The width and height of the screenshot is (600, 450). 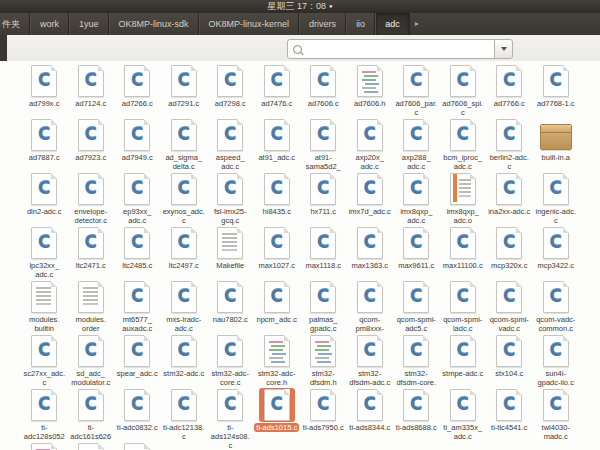 What do you see at coordinates (44, 361) in the screenshot?
I see `file-item: Csc27xx_adc.c` at bounding box center [44, 361].